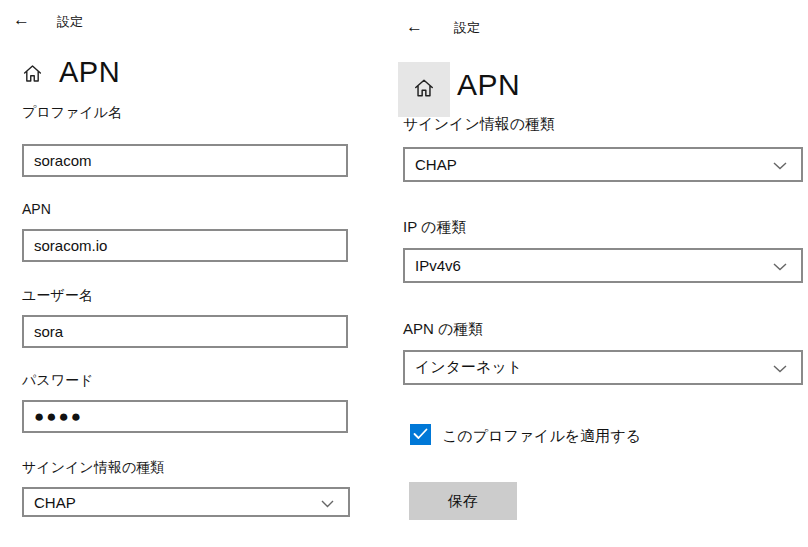 The width and height of the screenshot is (808, 547). I want to click on profile-name-label: プロファイル名, so click(72, 113).